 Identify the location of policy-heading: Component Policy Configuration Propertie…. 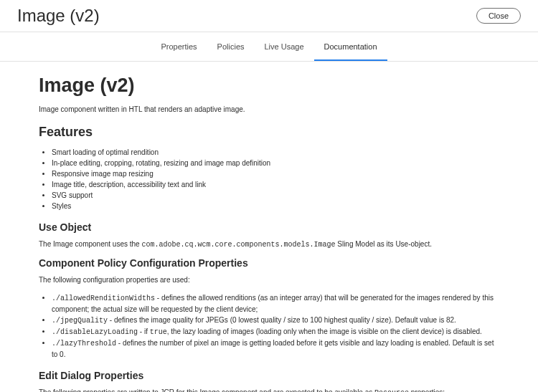
(269, 263).